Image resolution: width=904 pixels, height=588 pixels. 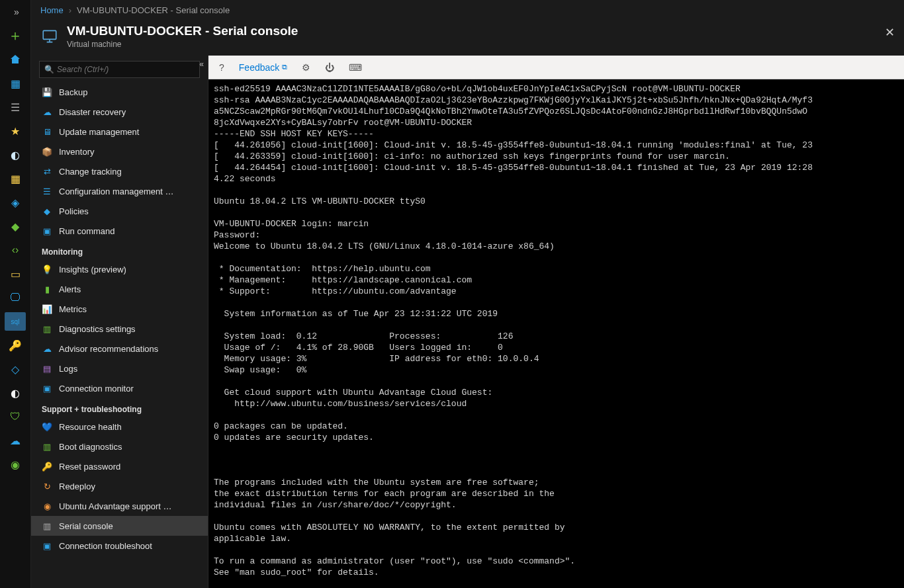 What do you see at coordinates (306, 67) in the screenshot?
I see `settings-button: ⚙` at bounding box center [306, 67].